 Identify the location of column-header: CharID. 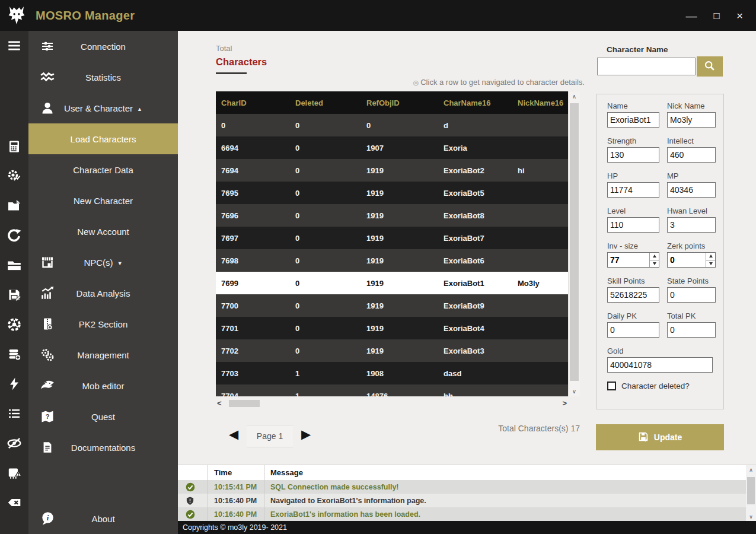
(253, 103).